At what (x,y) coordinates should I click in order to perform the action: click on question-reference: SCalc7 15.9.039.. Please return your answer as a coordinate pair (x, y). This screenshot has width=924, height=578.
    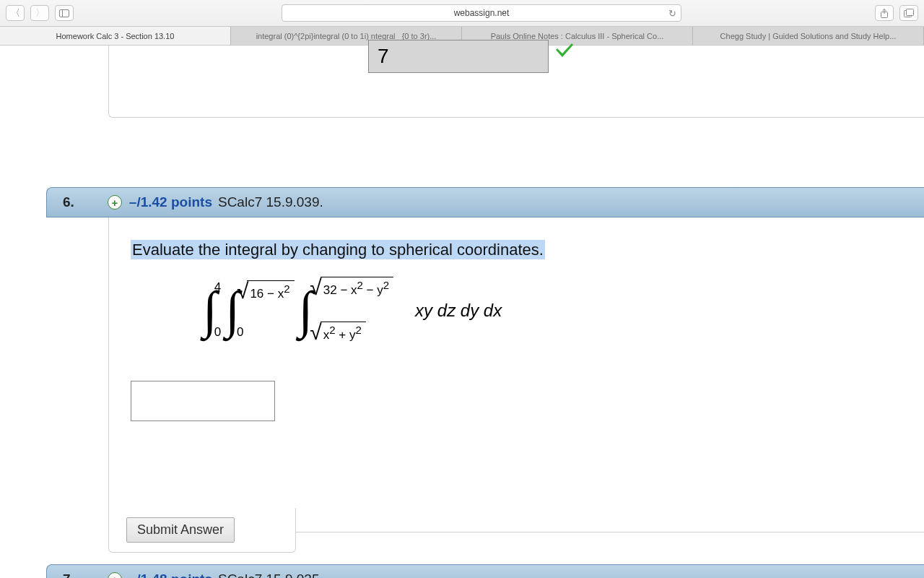
    Looking at the image, I should click on (271, 202).